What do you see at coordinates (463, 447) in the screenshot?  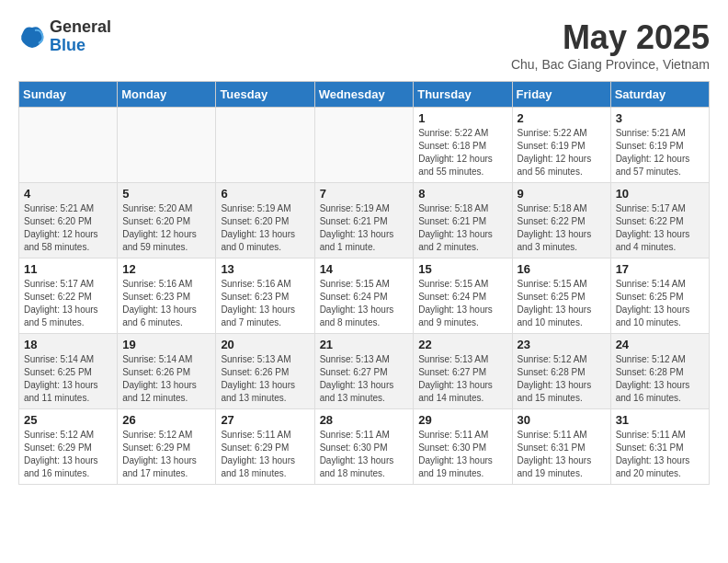 I see `calendar-cell: 29Sunrise: 5:11 AM Sunset: 6:30 PM Dayli…` at bounding box center [463, 447].